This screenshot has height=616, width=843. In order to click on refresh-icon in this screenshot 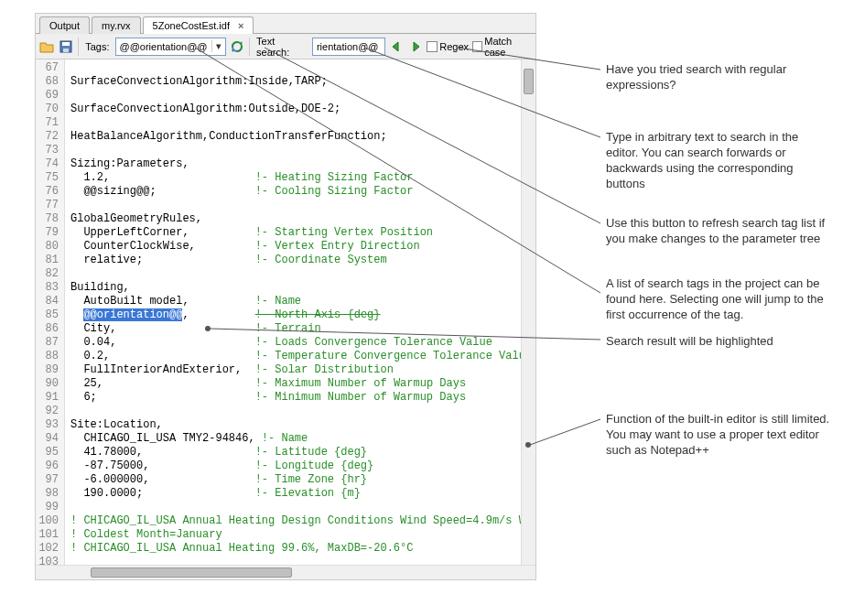, I will do `click(238, 47)`.